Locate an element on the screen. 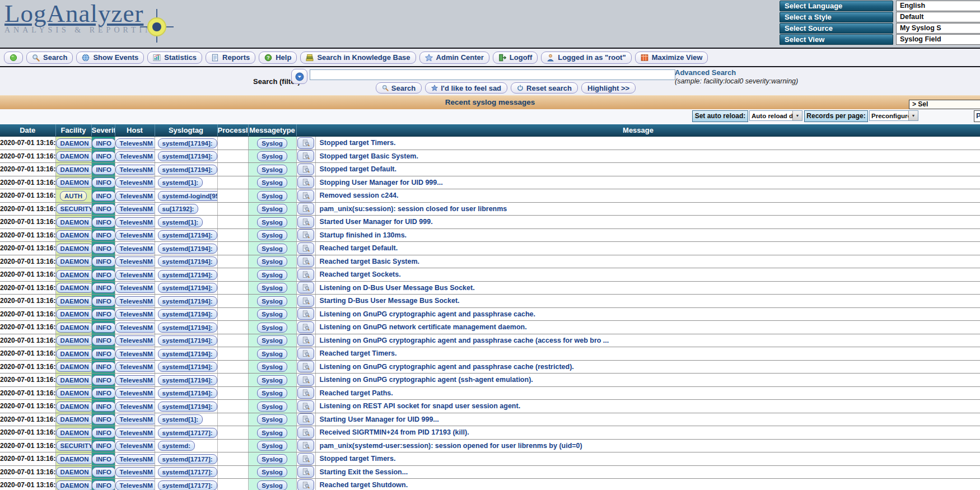  column-header-facility: Facility is located at coordinates (73, 130).